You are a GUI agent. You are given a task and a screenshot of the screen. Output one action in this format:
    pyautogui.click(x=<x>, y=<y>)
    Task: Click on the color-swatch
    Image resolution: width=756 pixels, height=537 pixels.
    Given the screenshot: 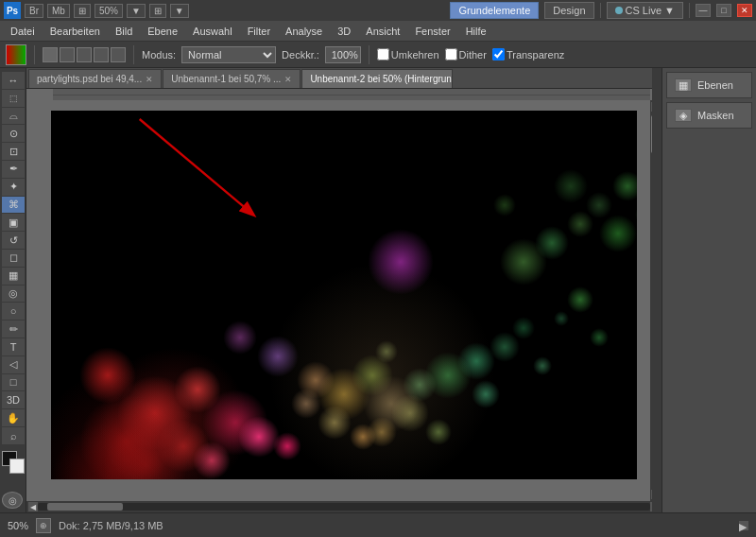 What is the action you would take?
    pyautogui.click(x=16, y=55)
    